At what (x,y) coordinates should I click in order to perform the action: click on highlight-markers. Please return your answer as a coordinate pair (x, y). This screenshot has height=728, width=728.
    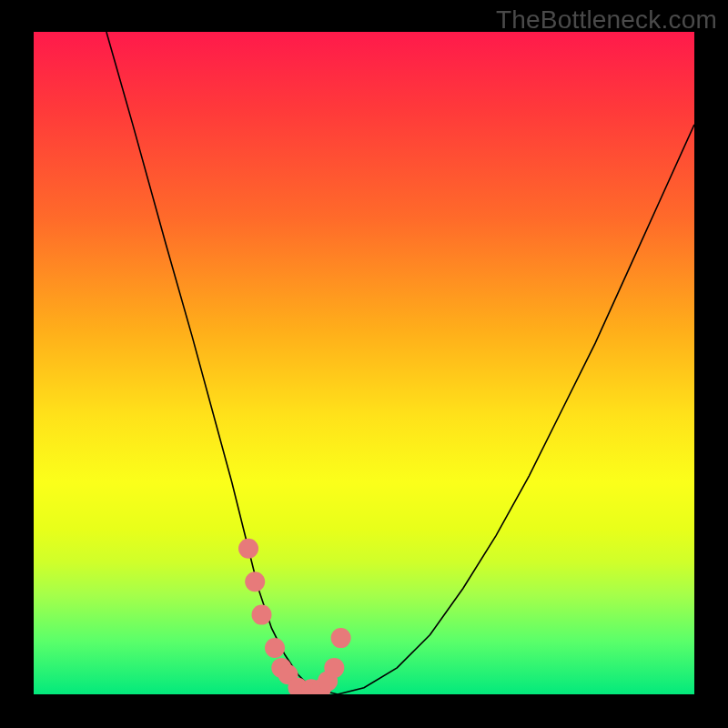
    Looking at the image, I should click on (295, 617).